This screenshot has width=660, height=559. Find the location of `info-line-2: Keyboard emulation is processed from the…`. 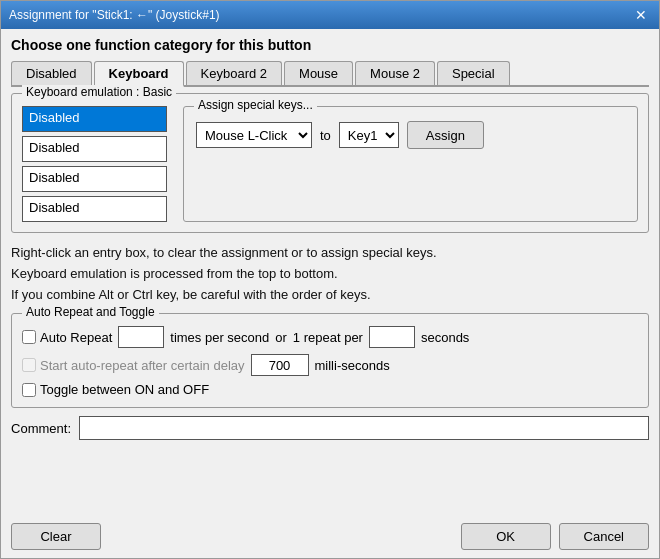

info-line-2: Keyboard emulation is processed from the… is located at coordinates (330, 274).